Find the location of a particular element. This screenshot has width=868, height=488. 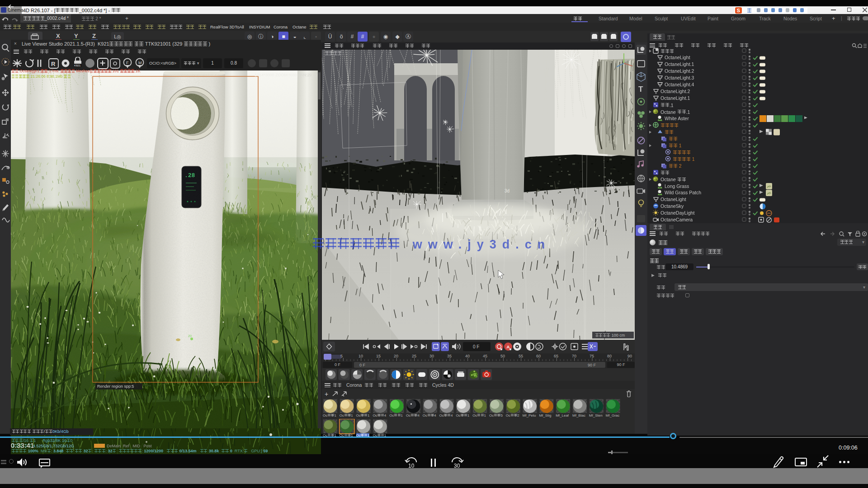

svg-text: F is located at coordinates (127, 63).